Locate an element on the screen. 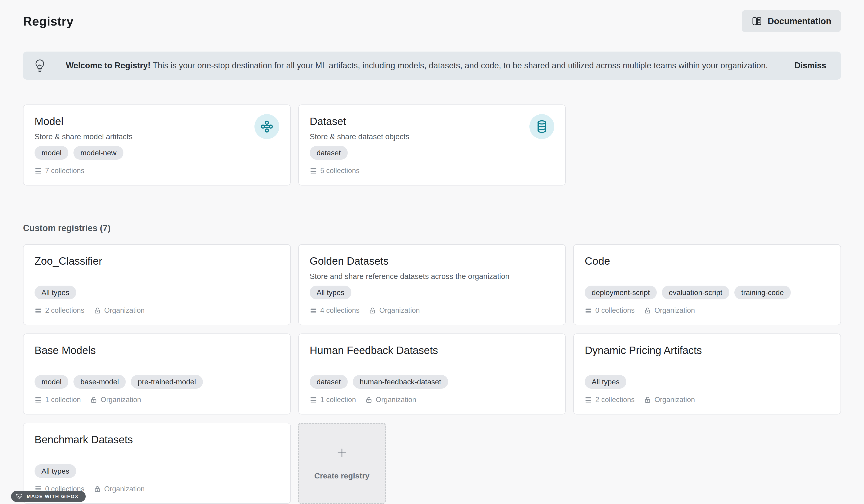  dismiss-button: Dismiss is located at coordinates (811, 66).